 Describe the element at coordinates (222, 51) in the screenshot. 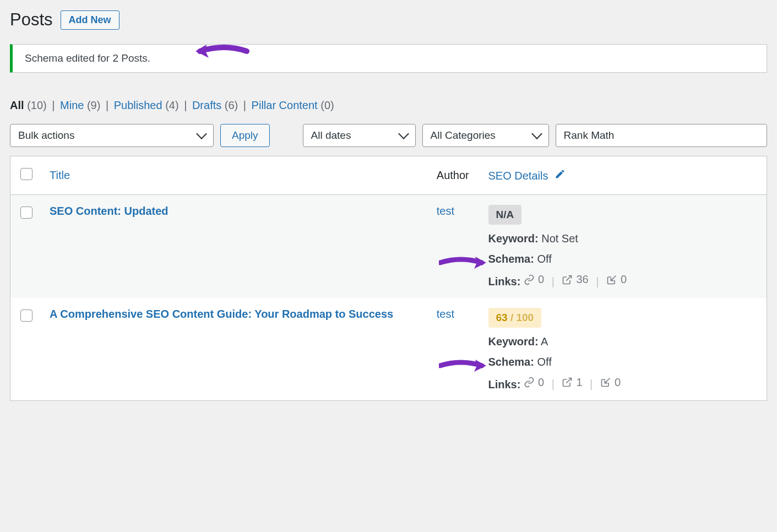

I see `annotation-arrow-icon` at that location.